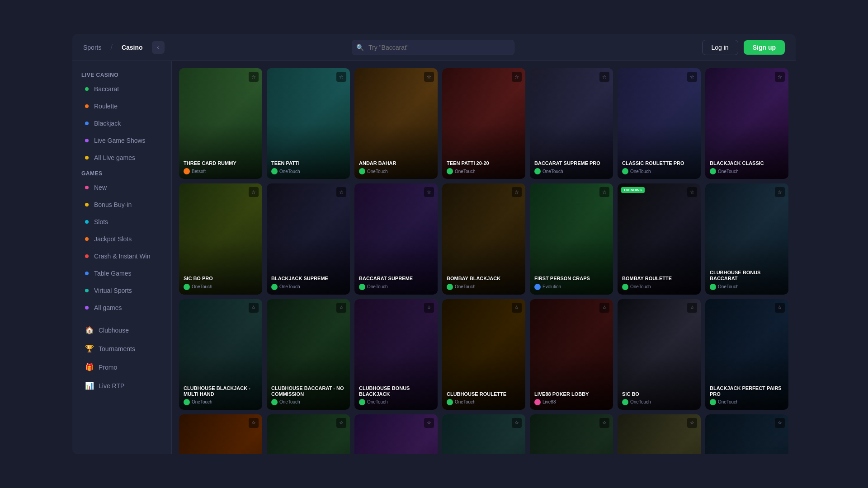  What do you see at coordinates (747, 434) in the screenshot?
I see `game-card-blackjack-21: ☆ BLACKJACK 21 OneTouch` at bounding box center [747, 434].